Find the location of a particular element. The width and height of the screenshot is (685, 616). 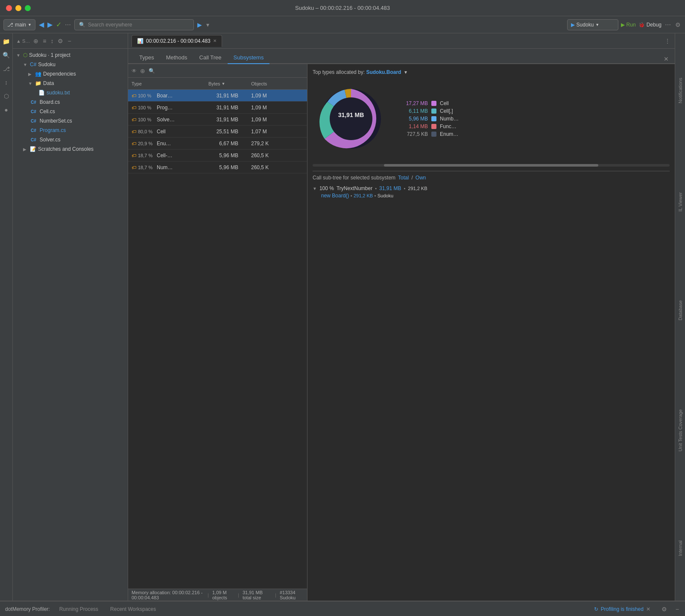

search-sidebar-icon: 🔍 is located at coordinates (6, 55).